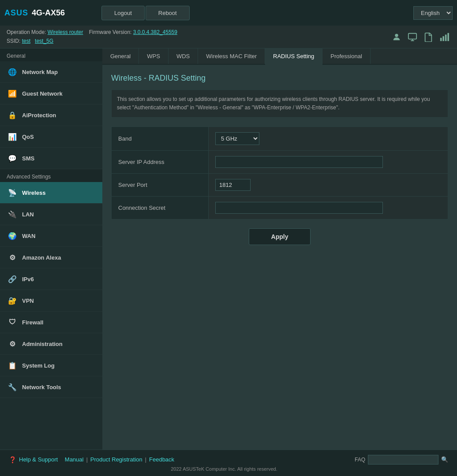 The height and width of the screenshot is (476, 457). Describe the element at coordinates (51, 55) in the screenshot. I see `general-section-label: General` at that location.